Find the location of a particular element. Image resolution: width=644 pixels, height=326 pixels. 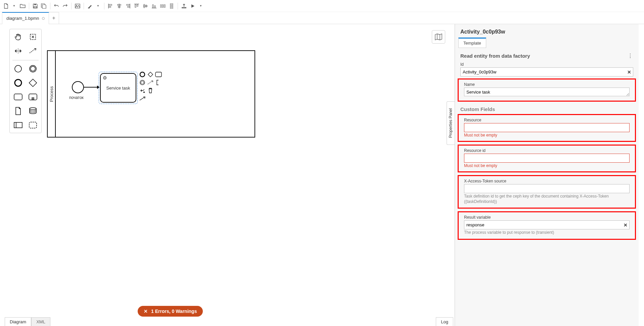

task-tool-icon is located at coordinates (18, 97).